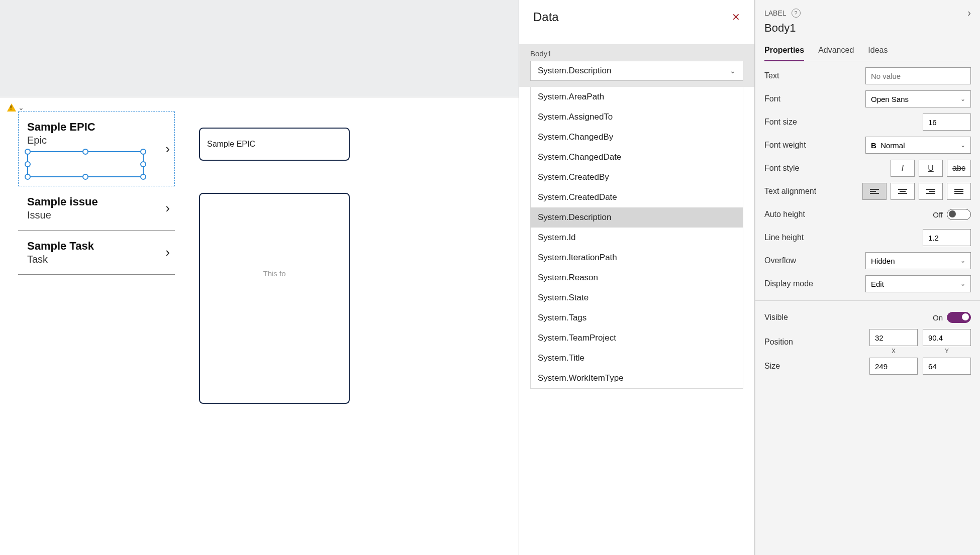 The height and width of the screenshot is (555, 980). Describe the element at coordinates (894, 366) in the screenshot. I see `size-w-input` at that location.